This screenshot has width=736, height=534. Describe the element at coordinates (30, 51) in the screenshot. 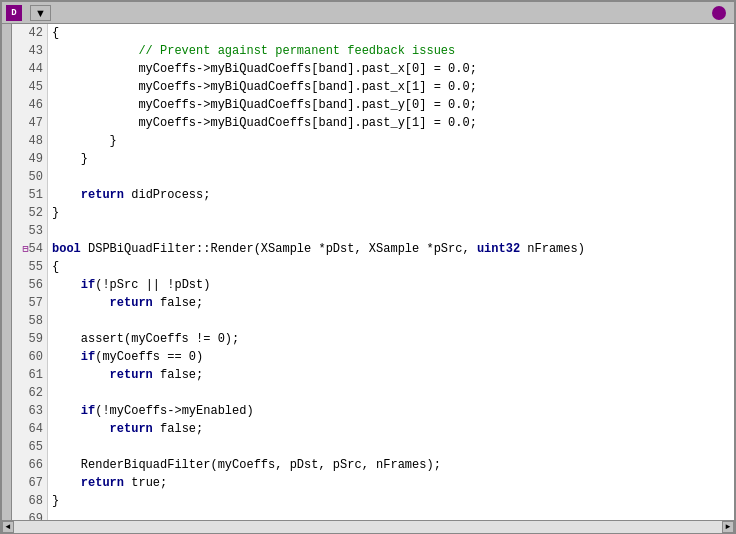

I see `line-number: 43` at that location.